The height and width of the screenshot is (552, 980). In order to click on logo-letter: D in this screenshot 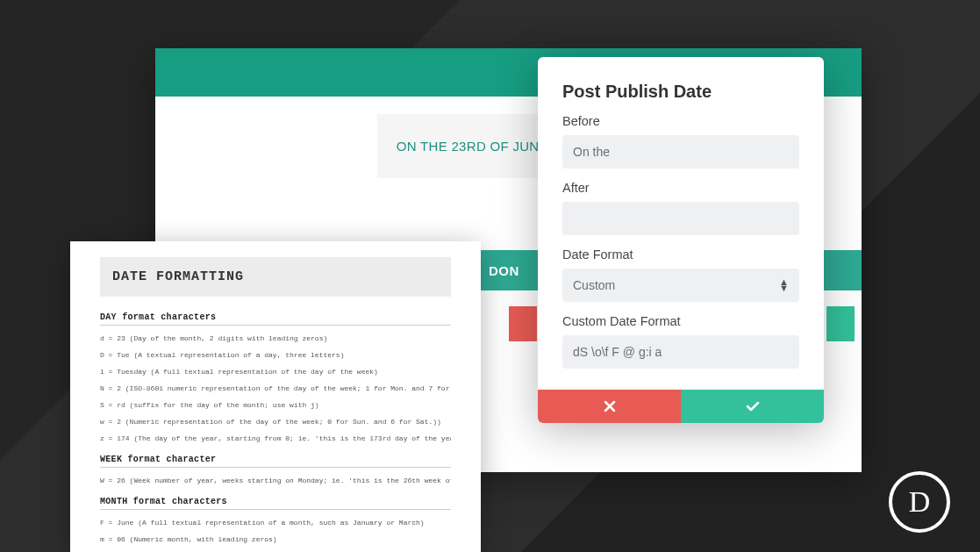, I will do `click(919, 502)`.